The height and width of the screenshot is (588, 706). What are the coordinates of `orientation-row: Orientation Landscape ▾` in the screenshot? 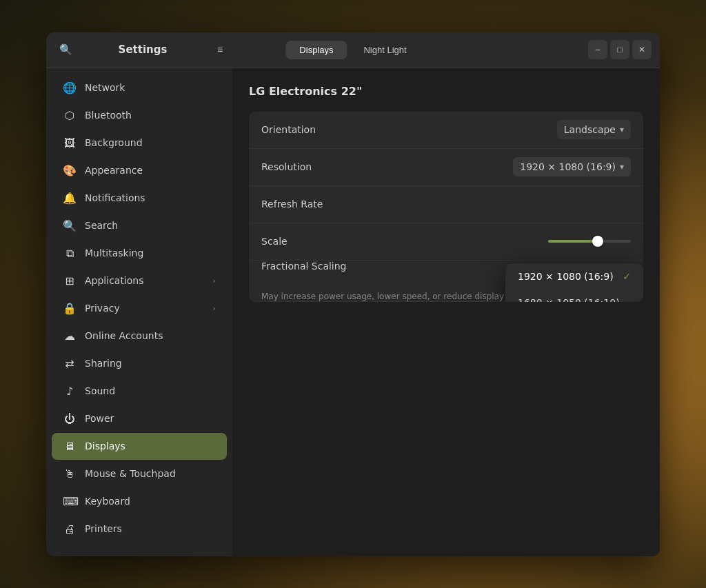 It's located at (446, 130).